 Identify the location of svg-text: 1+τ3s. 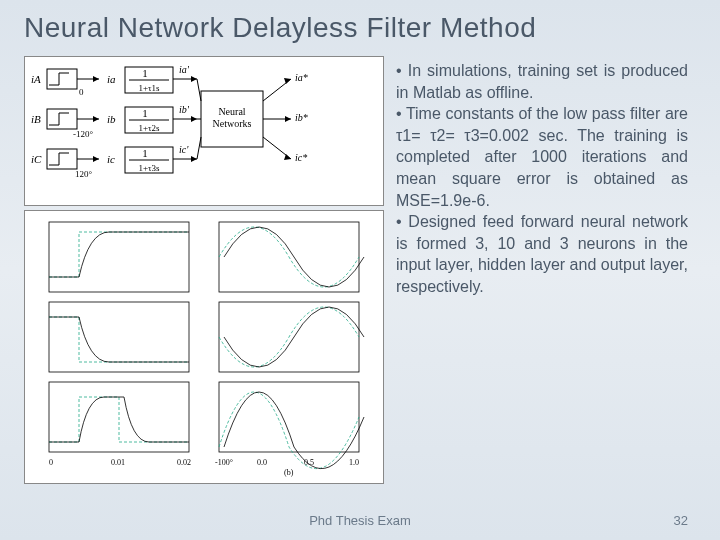
(149, 168).